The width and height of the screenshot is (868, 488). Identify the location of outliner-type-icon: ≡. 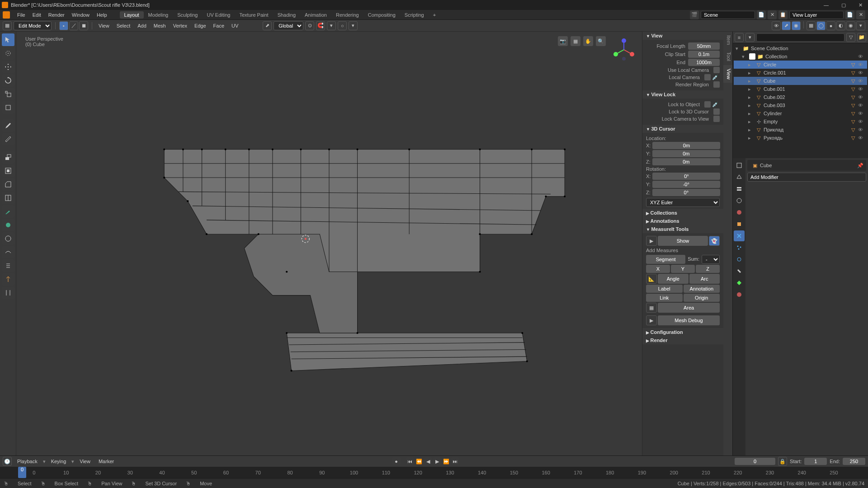
(739, 38).